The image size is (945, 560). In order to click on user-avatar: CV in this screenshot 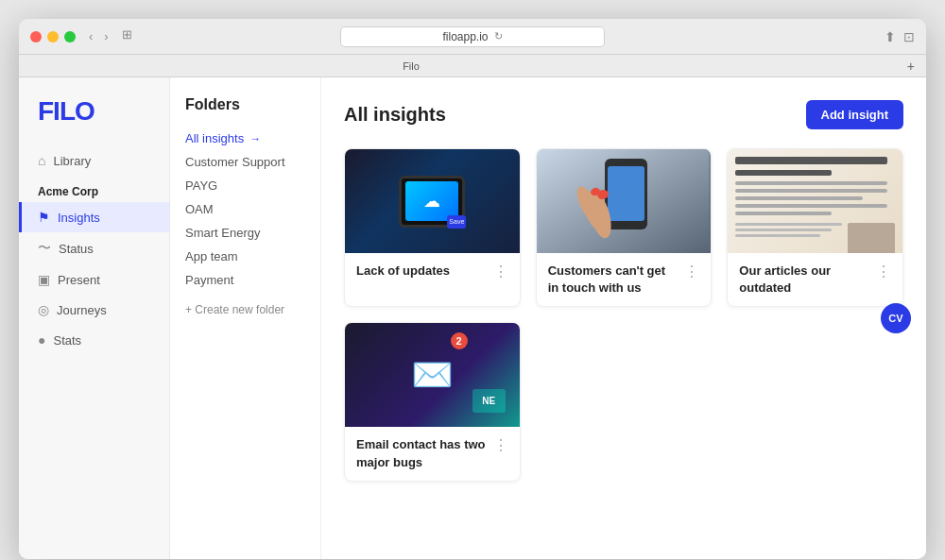, I will do `click(896, 318)`.